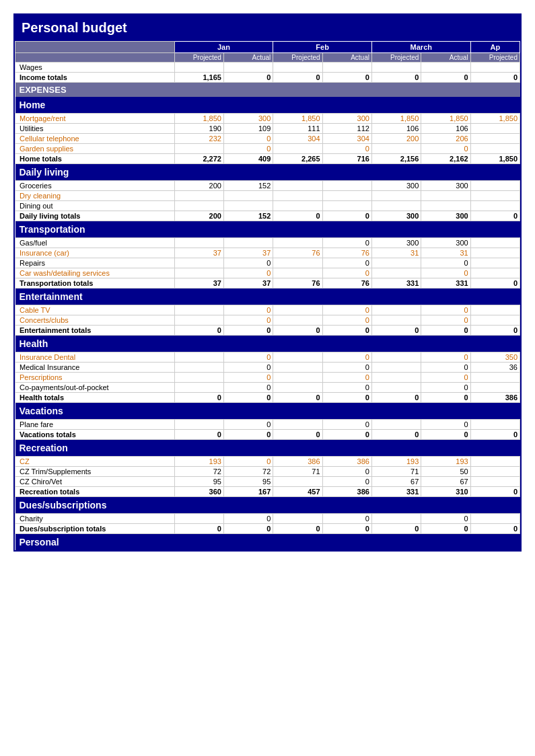 The image size is (535, 756). Describe the element at coordinates (96, 284) in the screenshot. I see `trans-totals-label: Transportation totals` at that location.